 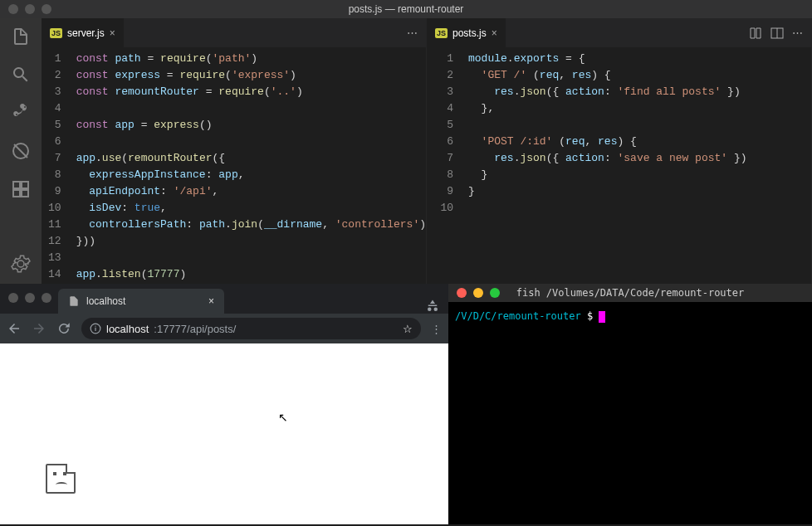 I want to click on tab-server-js: JS server.js ×, so click(x=83, y=33).